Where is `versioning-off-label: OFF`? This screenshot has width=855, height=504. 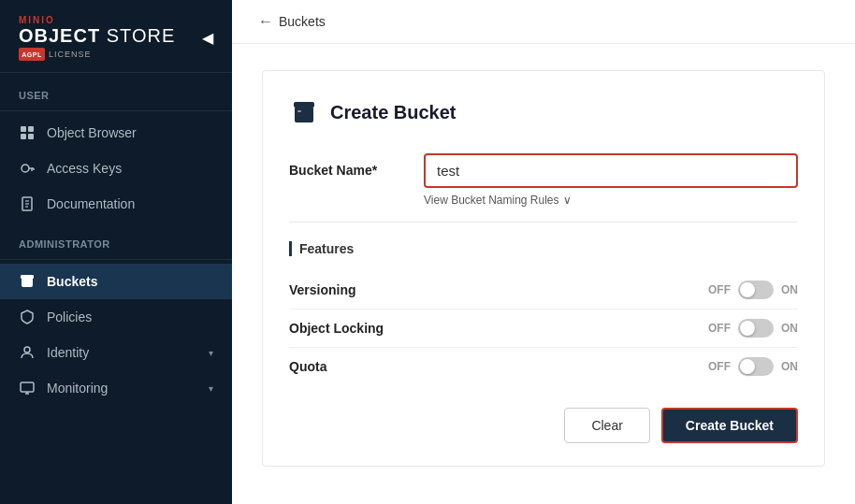
versioning-off-label: OFF is located at coordinates (719, 290).